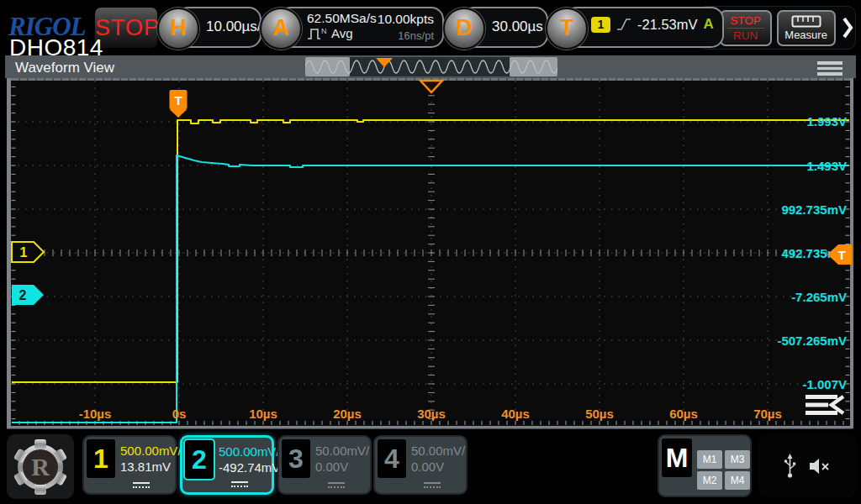  What do you see at coordinates (56, 48) in the screenshot?
I see `model-name: DHO814` at bounding box center [56, 48].